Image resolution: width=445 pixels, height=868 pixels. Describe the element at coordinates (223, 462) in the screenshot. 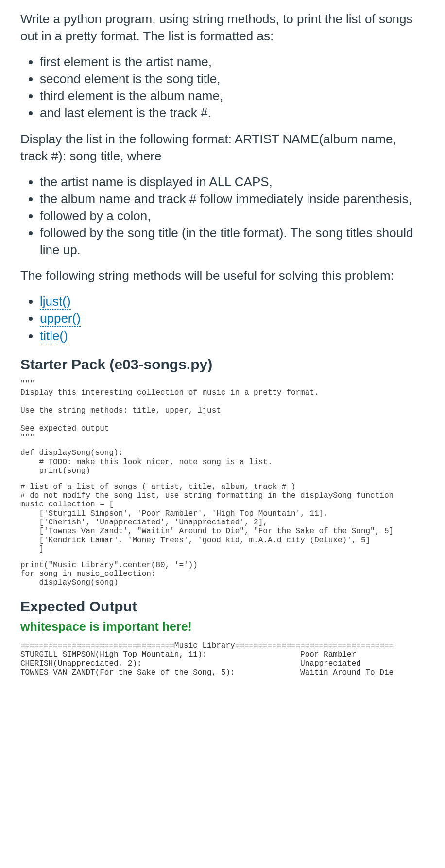

I see `code-block-function: def displaySong(song): # TODO: make this…` at that location.